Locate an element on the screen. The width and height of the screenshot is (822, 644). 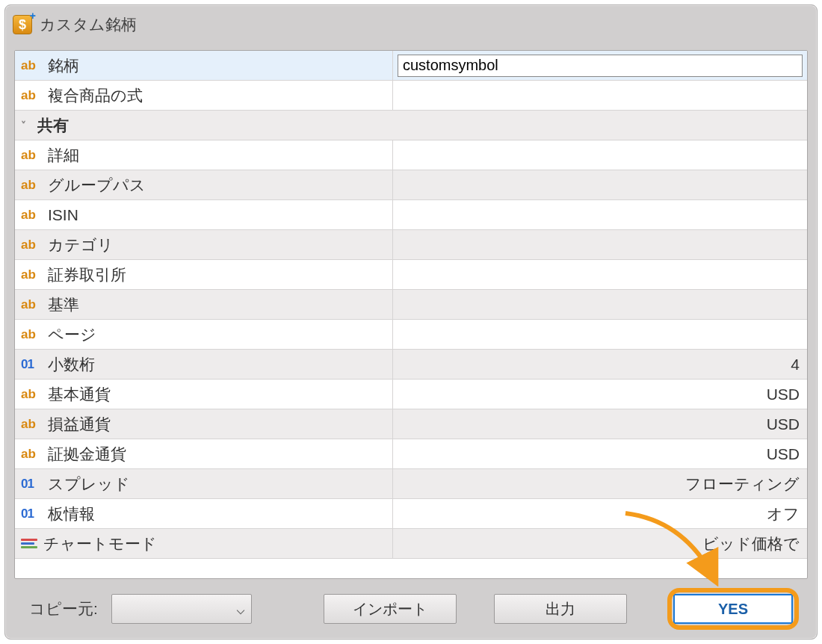
property-label: 小数桁 is located at coordinates (72, 365).